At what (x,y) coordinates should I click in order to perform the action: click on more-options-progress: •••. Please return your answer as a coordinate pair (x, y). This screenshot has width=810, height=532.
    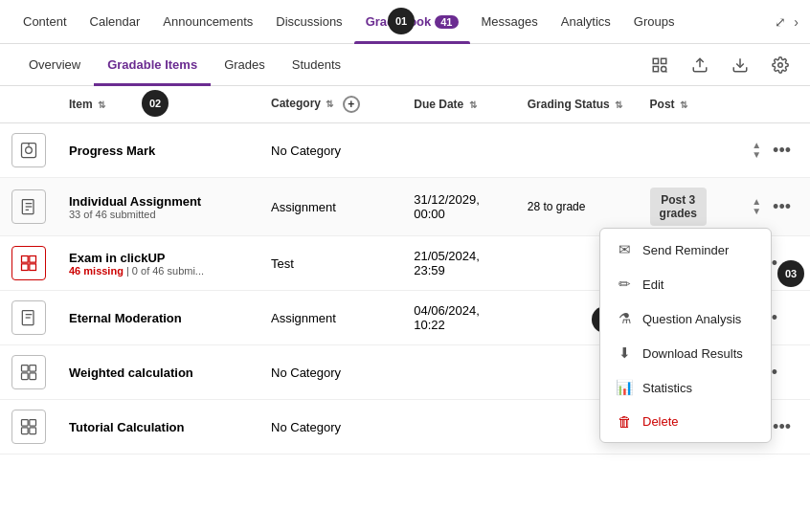
    Looking at the image, I should click on (781, 151).